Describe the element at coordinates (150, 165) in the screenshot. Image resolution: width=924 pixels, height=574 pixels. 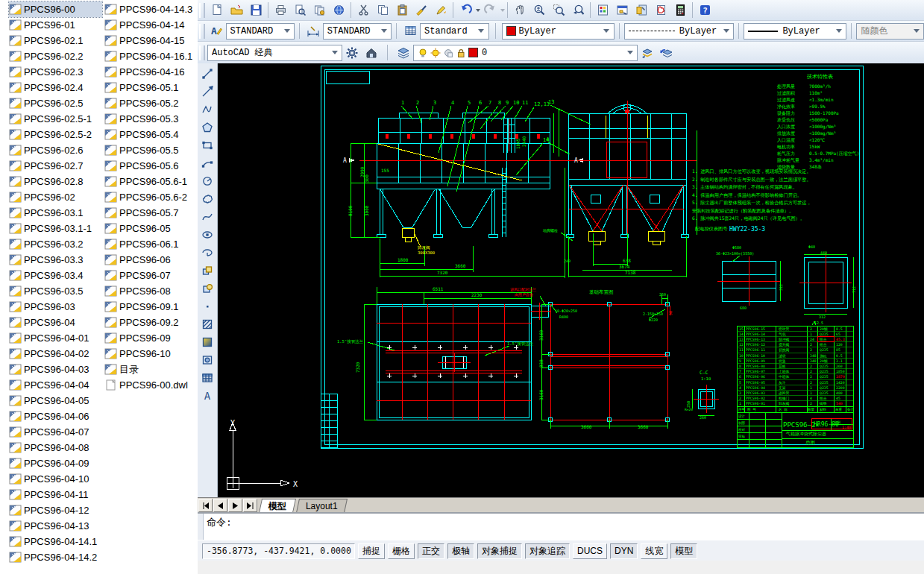
I see `file-item: PPCS96-05.6` at that location.